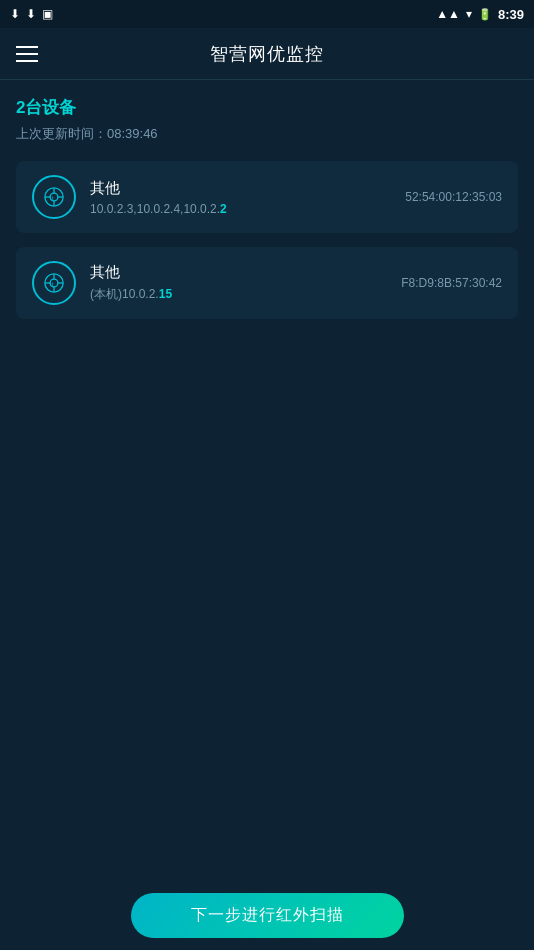 Image resolution: width=534 pixels, height=950 pixels. What do you see at coordinates (268, 916) in the screenshot?
I see `next-scan-button: 下一步进行红外扫描` at bounding box center [268, 916].